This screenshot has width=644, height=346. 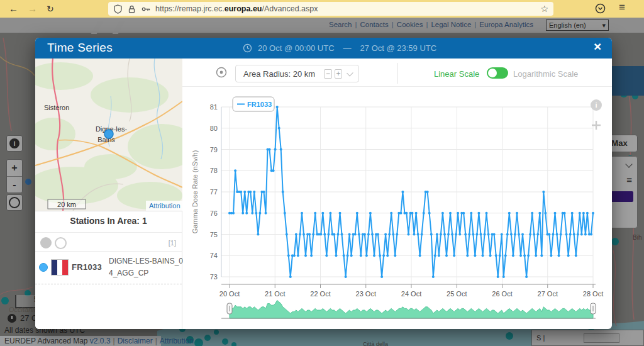 What do you see at coordinates (108, 221) in the screenshot?
I see `stations-in-area-heading: Stations In Area: 1` at bounding box center [108, 221].